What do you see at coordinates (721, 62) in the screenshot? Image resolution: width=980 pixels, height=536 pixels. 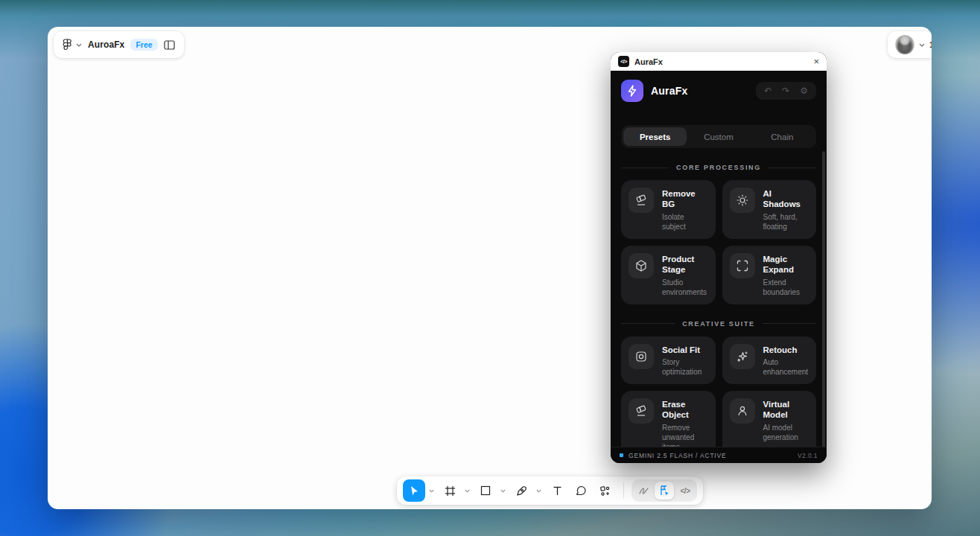 I see `plugin-window-title: AuraFx` at bounding box center [721, 62].